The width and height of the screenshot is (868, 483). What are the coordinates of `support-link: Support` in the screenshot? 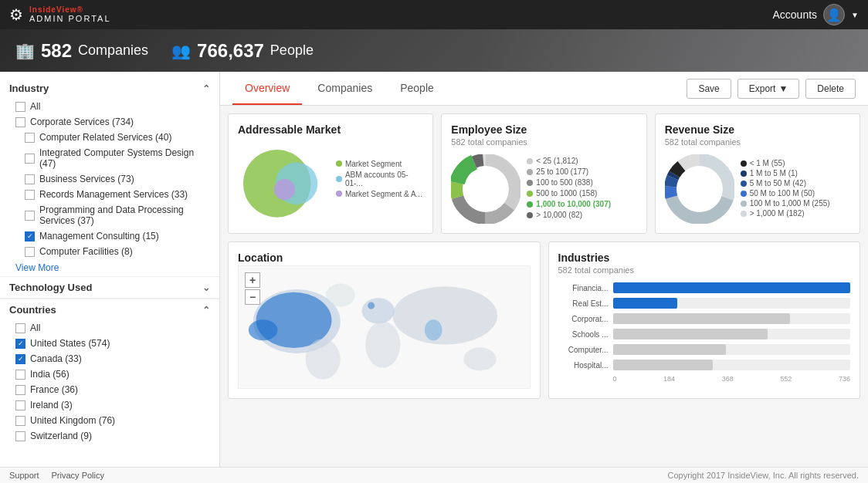 It's located at (25, 475).